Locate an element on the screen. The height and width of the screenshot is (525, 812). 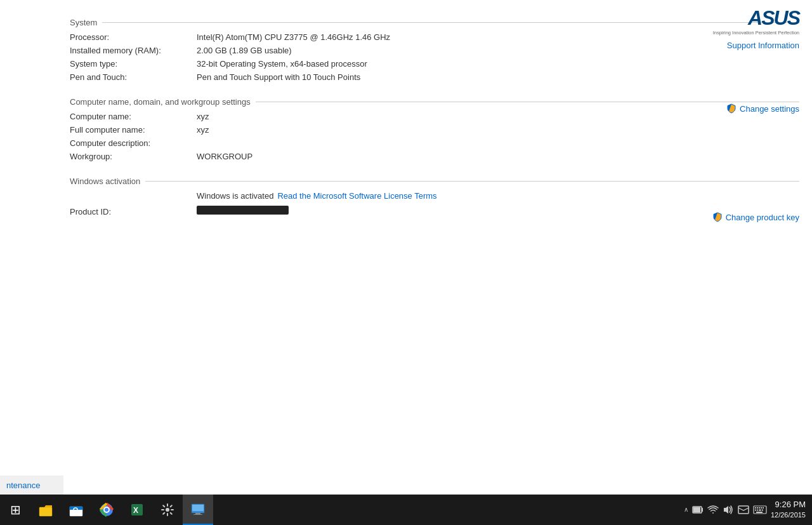
processor-label: Processor: is located at coordinates (133, 37).